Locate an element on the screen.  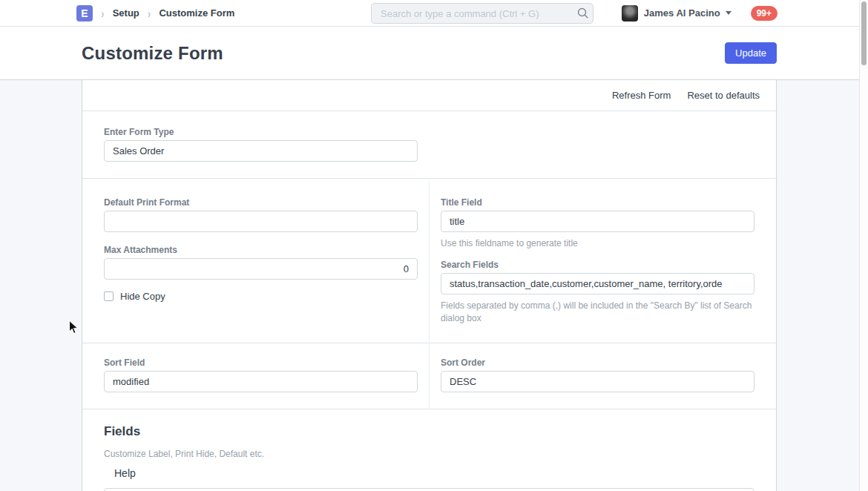
sort-order-input is located at coordinates (598, 381).